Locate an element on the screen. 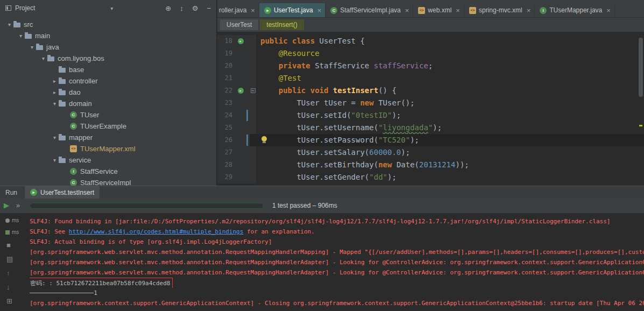 This screenshot has height=311, width=644. code-text: tUser.setId("0testID"); is located at coordinates (450, 115).